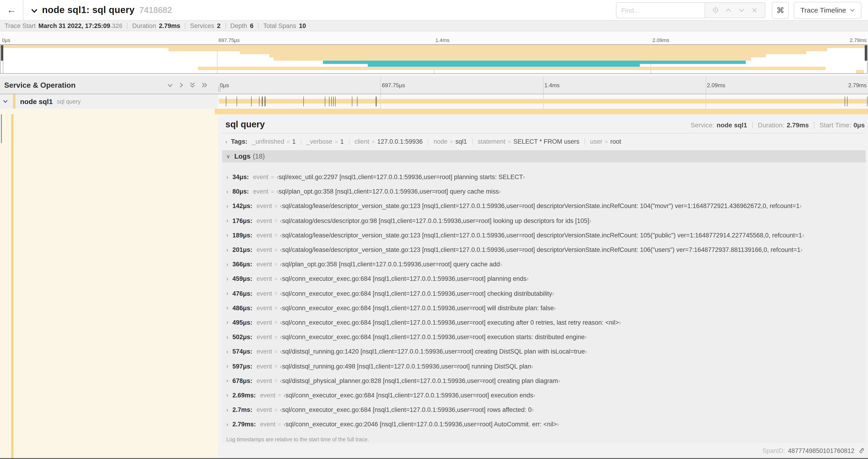 Image resolution: width=868 pixels, height=459 pixels. What do you see at coordinates (281, 264) in the screenshot?
I see `log-bracket-open: ‹` at bounding box center [281, 264].